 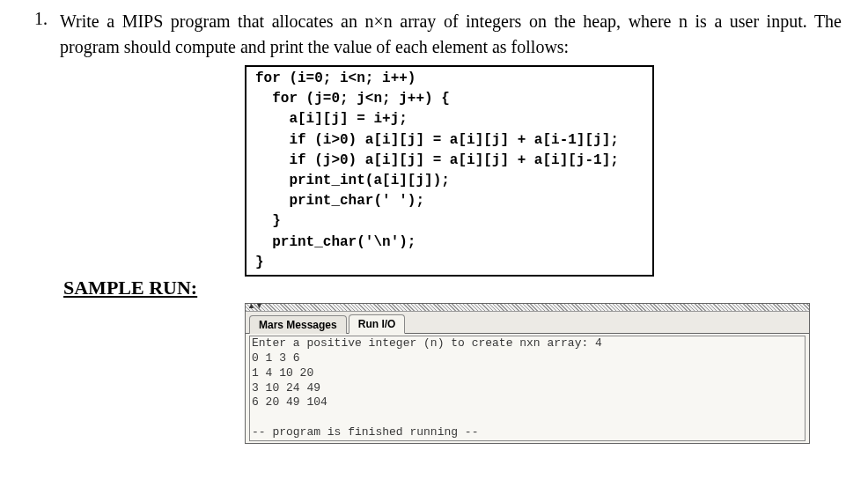 I want to click on tab-run-io: Run I/O, so click(x=377, y=324).